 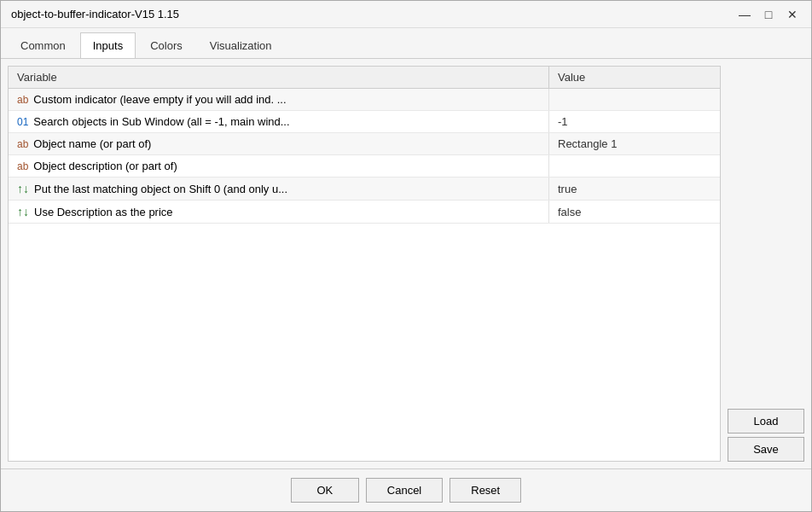 What do you see at coordinates (43, 45) in the screenshot?
I see `tab-common: Common` at bounding box center [43, 45].